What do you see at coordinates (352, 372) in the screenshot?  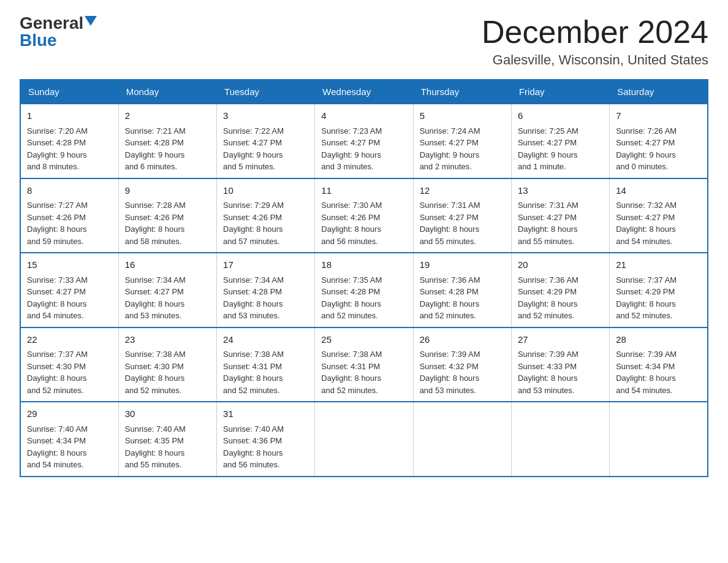 I see `day-info: Sunrise: 7:38 AMSunset: 4:31 PMDaylight:…` at bounding box center [352, 372].